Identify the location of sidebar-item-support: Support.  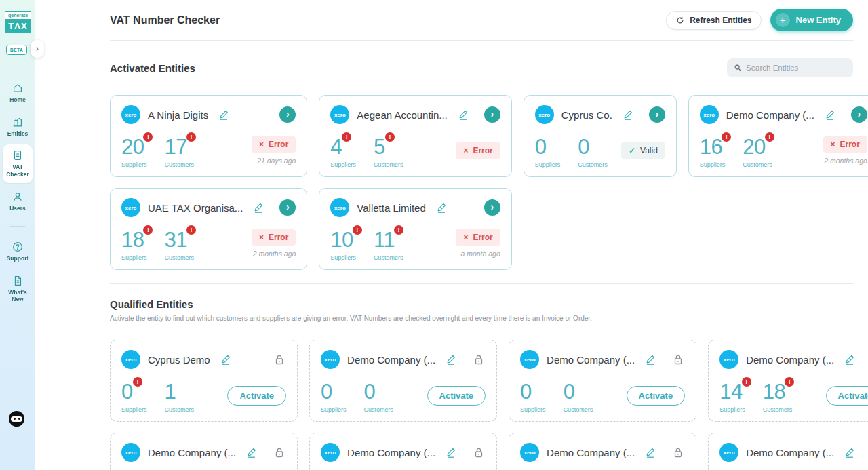
(18, 252).